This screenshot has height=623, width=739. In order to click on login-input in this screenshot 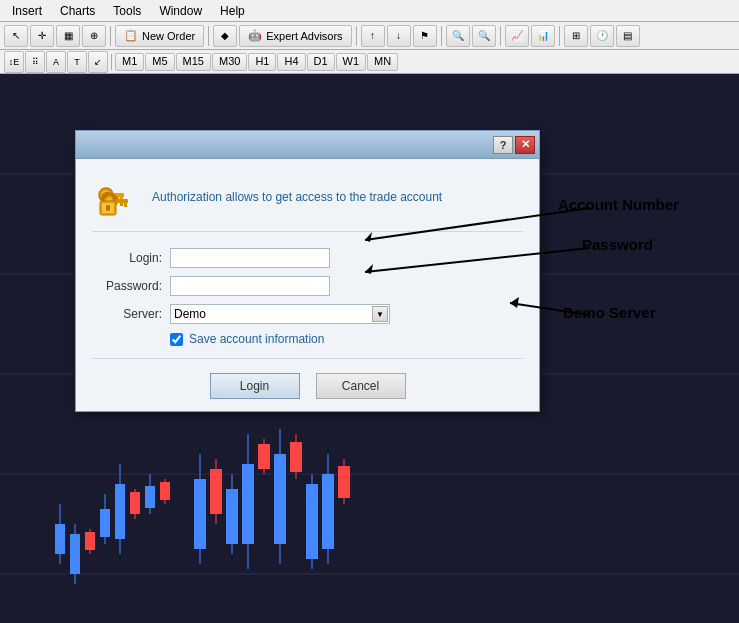, I will do `click(250, 258)`.